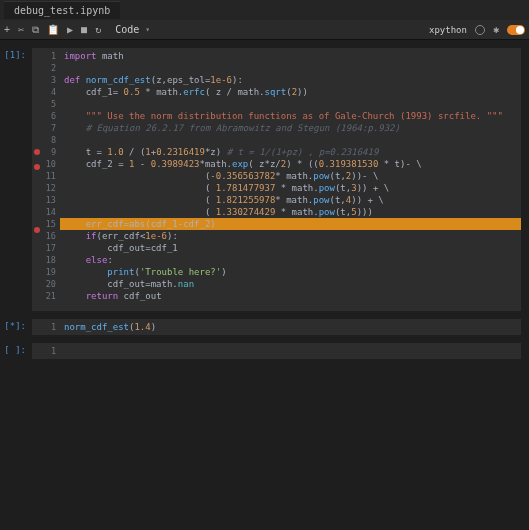 This screenshot has height=530, width=529. What do you see at coordinates (516, 30) in the screenshot?
I see `debug-toggle` at bounding box center [516, 30].